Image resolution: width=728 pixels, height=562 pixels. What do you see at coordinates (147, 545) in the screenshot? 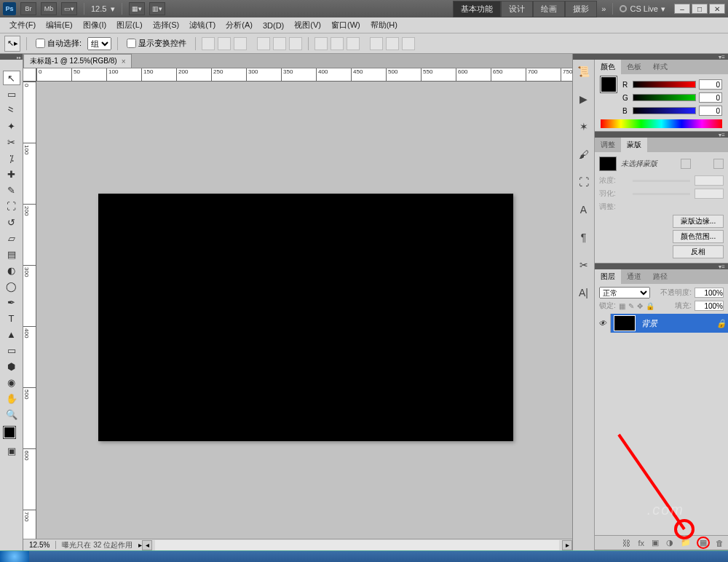
I see `scroll-left-icon: ◂` at bounding box center [147, 545].